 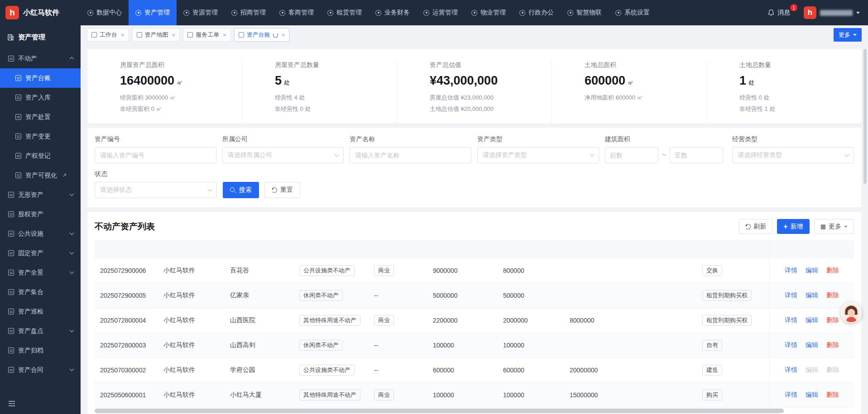 I want to click on message-badge: 1, so click(x=794, y=8).